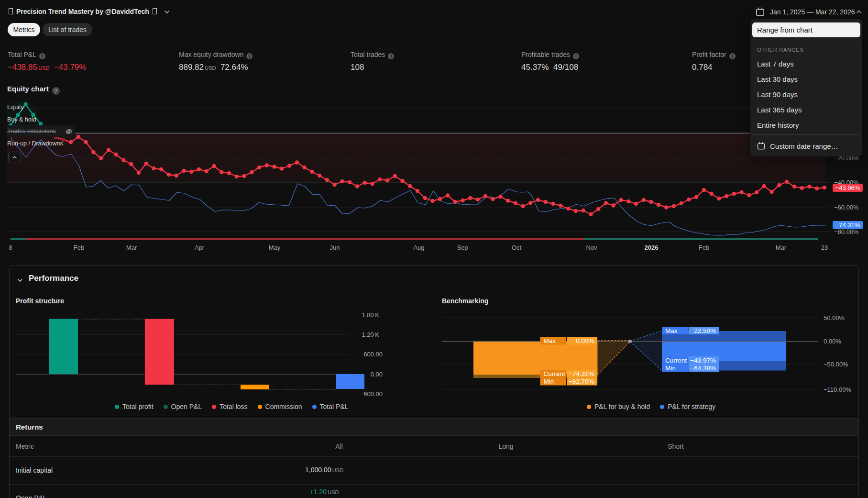 This screenshot has width=868, height=498. I want to click on svg-text: Sep, so click(462, 248).